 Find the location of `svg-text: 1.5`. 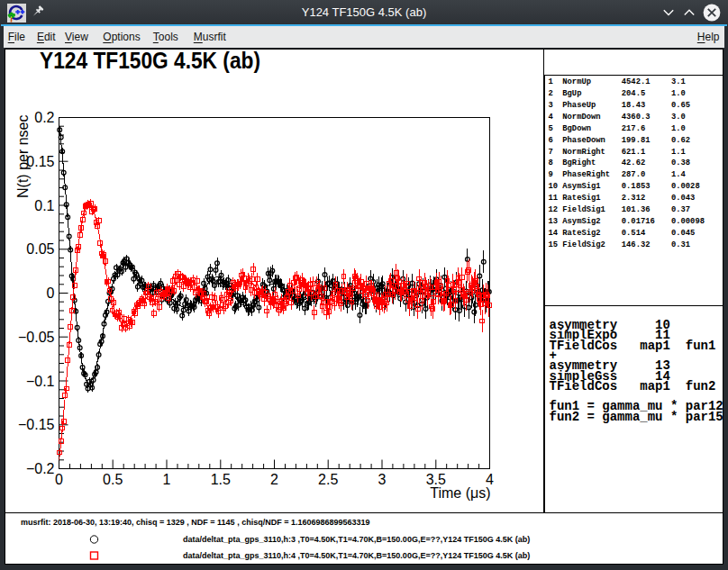

svg-text: 1.5 is located at coordinates (221, 479).